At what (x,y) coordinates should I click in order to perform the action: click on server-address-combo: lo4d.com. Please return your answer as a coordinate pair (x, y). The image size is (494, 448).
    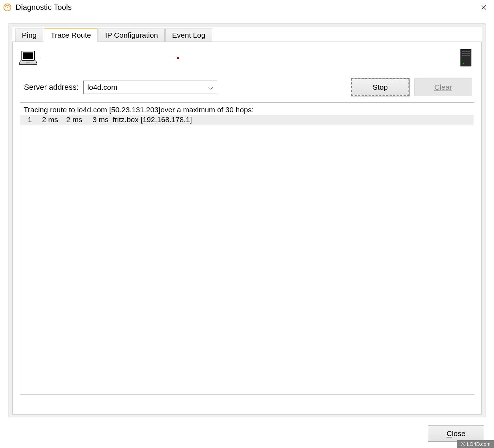
    Looking at the image, I should click on (150, 87).